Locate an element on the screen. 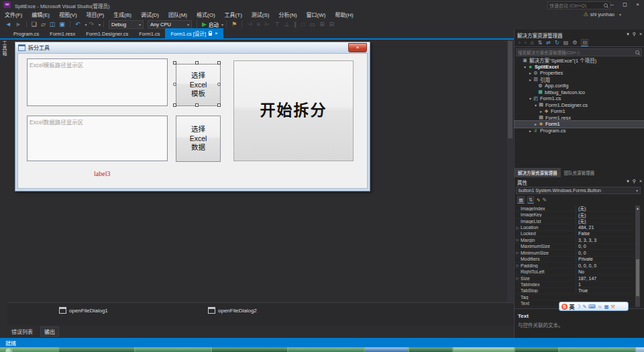 The image size is (644, 352). tree-item-form1-class-selected: ▸ Form1 is located at coordinates (580, 124).